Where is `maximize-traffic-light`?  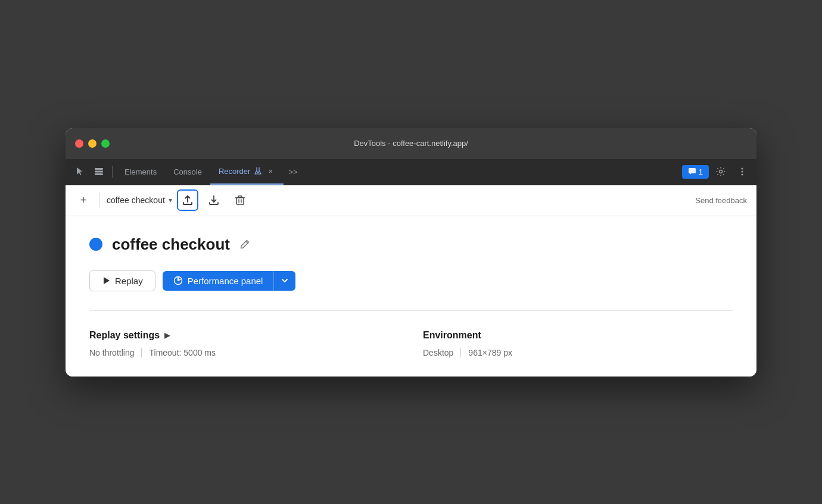
maximize-traffic-light is located at coordinates (105, 144).